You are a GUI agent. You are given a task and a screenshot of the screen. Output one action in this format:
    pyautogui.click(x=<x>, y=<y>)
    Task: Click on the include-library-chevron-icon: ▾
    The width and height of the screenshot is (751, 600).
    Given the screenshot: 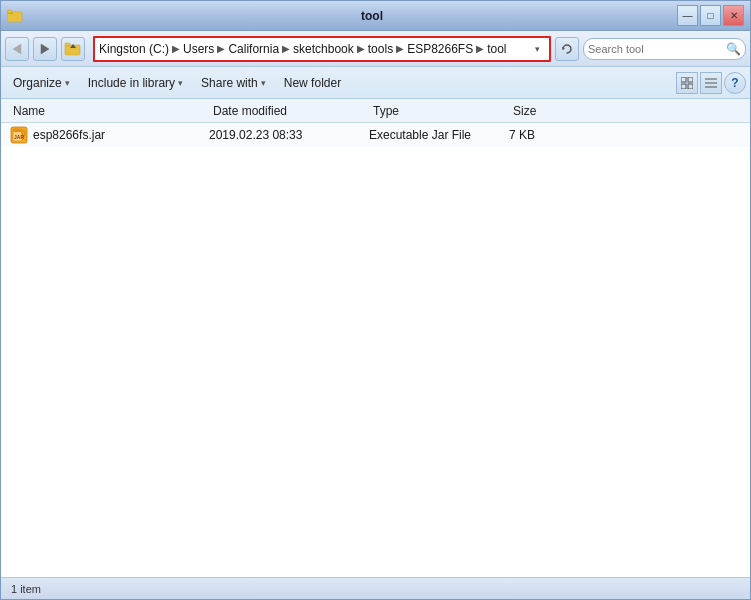 What is the action you would take?
    pyautogui.click(x=180, y=83)
    